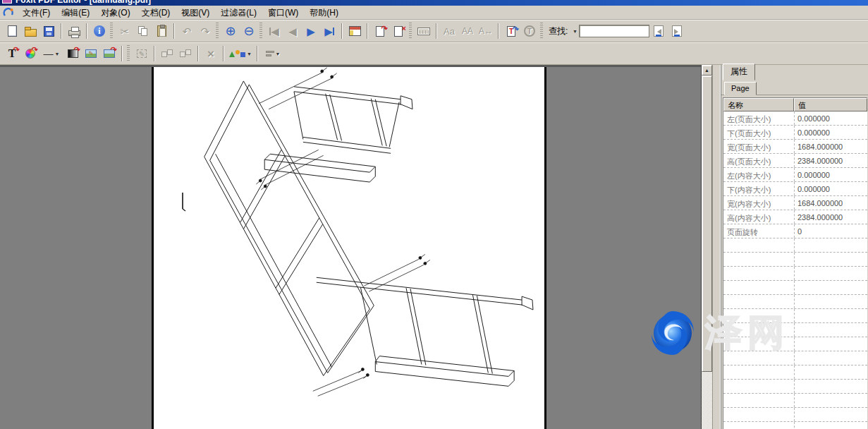  Describe the element at coordinates (740, 89) in the screenshot. I see `tab-page: Page` at that location.